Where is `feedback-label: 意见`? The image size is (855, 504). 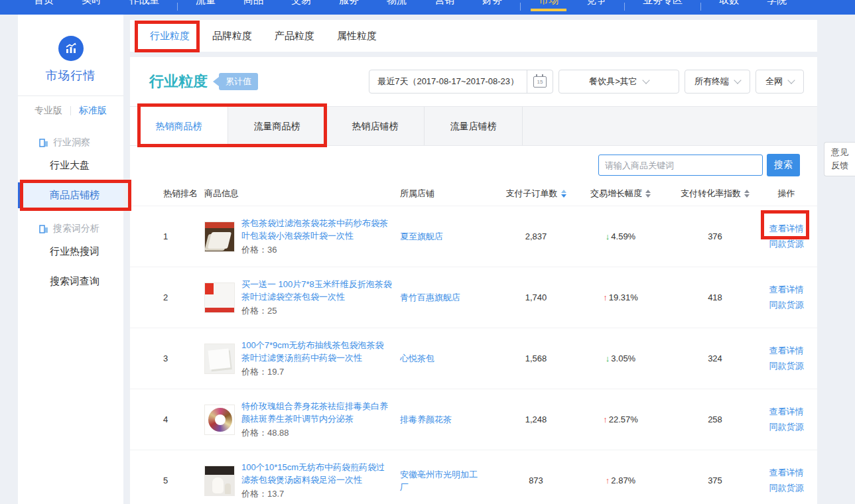
feedback-label: 意见 is located at coordinates (840, 153).